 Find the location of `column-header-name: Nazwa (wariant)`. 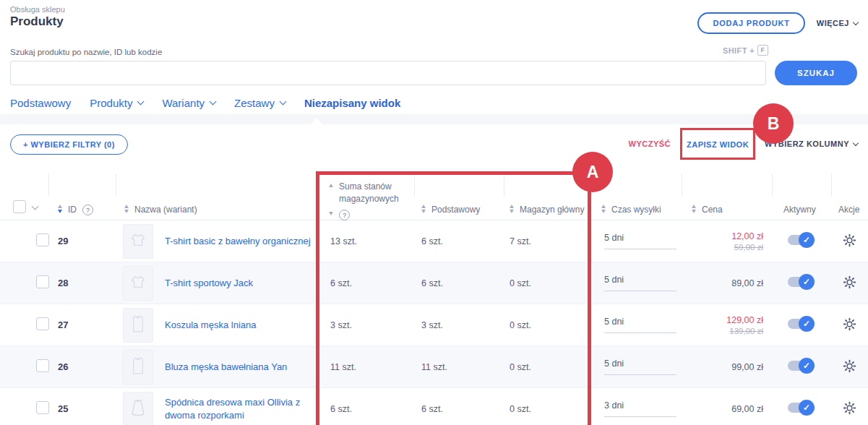

column-header-name: Nazwa (wariant) is located at coordinates (215, 199).